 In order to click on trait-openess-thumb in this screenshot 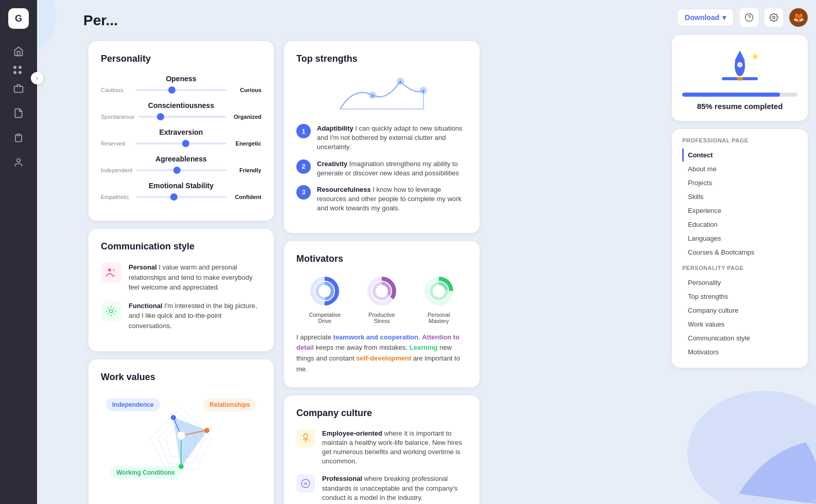, I will do `click(172, 90)`.